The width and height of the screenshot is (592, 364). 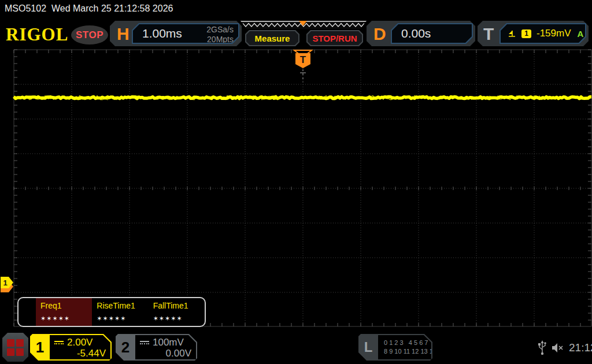 What do you see at coordinates (80, 343) in the screenshot?
I see `channel1-scale: 2.00V` at bounding box center [80, 343].